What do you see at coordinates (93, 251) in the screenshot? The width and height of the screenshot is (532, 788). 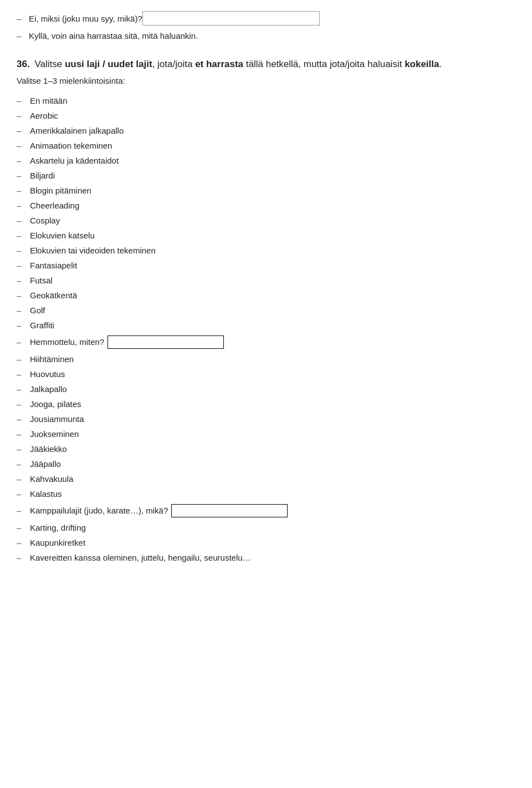 I see `option-label-elokuvien-tekeminen: Elokuvien tai videoiden tekeminen` at bounding box center [93, 251].